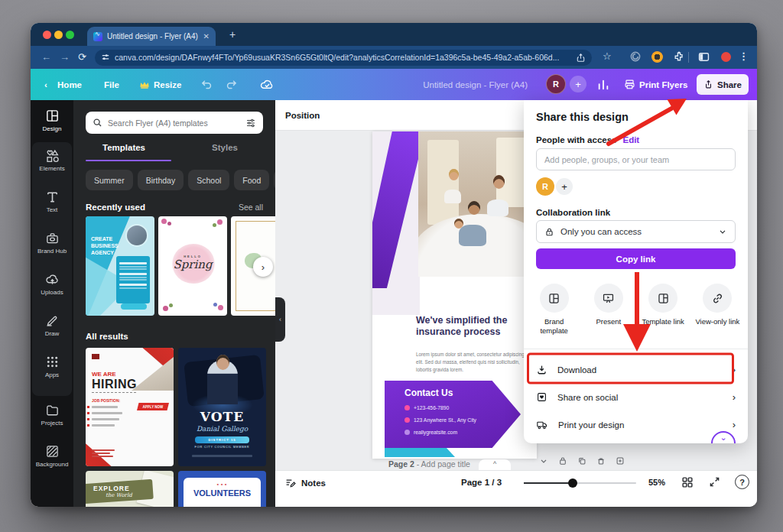 This screenshot has height=532, width=783. Describe the element at coordinates (303, 115) in the screenshot. I see `position-button: Position` at that location.